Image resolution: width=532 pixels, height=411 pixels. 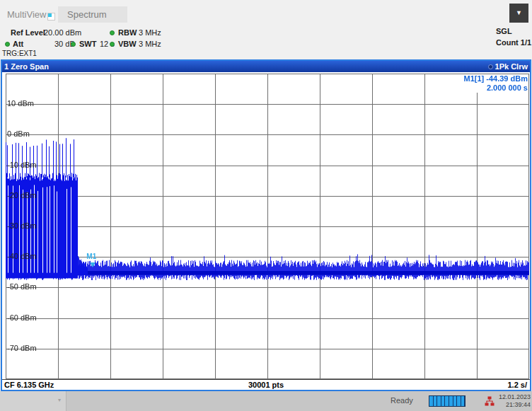 I want to click on vbw-label: VBW, so click(x=127, y=44).